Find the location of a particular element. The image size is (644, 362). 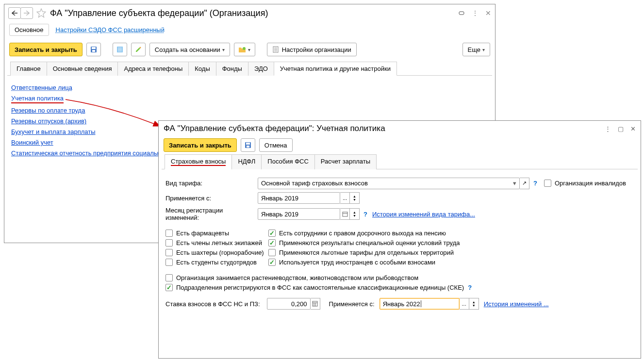

dialog-title-bar: ФА "Управление субъекта федерации": Учет… is located at coordinates (400, 129).